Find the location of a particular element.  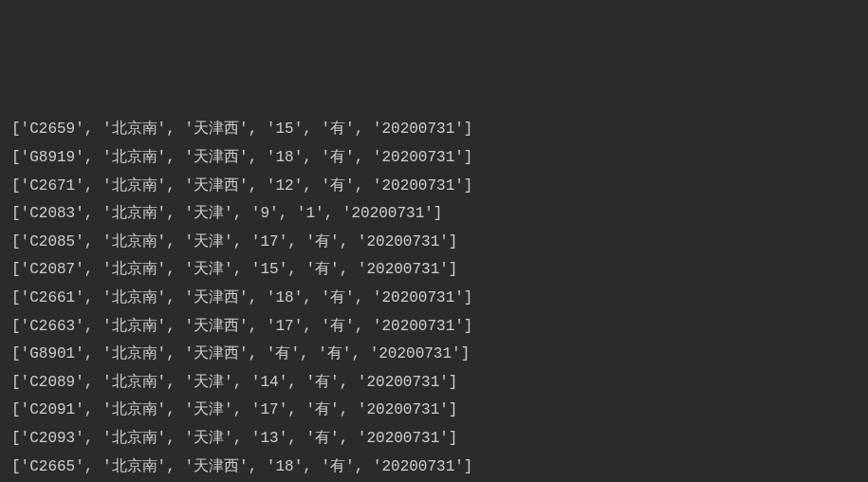

output-row: ['C2089', '北京南', '天津', '14', '有', '20200… is located at coordinates (434, 383).